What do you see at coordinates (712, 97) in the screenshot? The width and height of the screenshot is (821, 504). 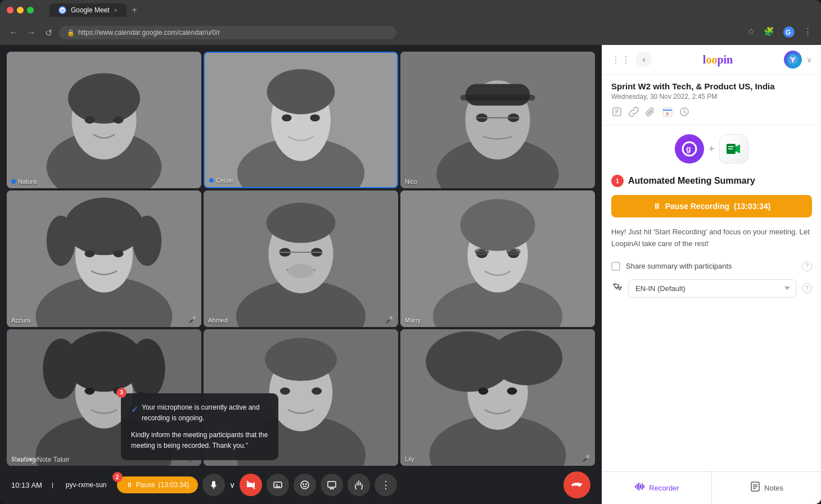 I see `meeting-datetime: Wednesday, 30 Nov 2022, 2:45 PM` at bounding box center [712, 97].